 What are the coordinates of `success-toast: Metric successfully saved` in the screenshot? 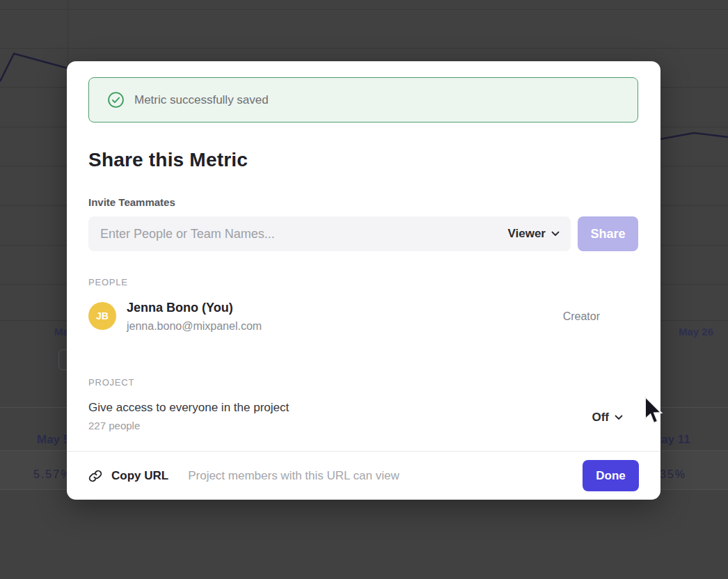 It's located at (363, 100).